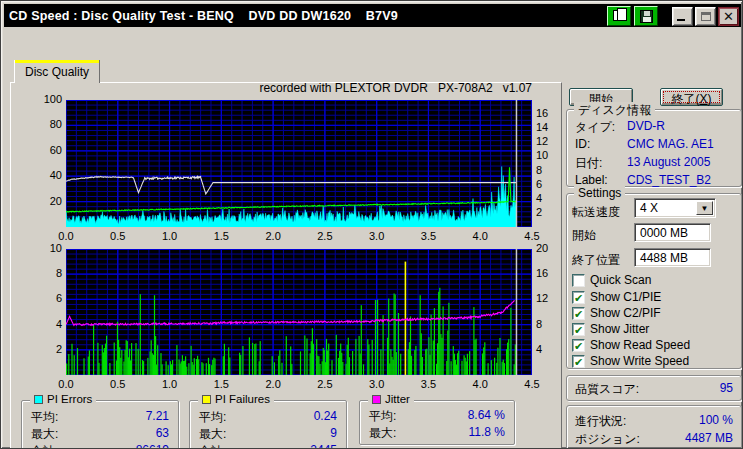 Image resolution: width=743 pixels, height=449 pixels. Describe the element at coordinates (584, 236) in the screenshot. I see `start-pos-label: 開始` at that location.